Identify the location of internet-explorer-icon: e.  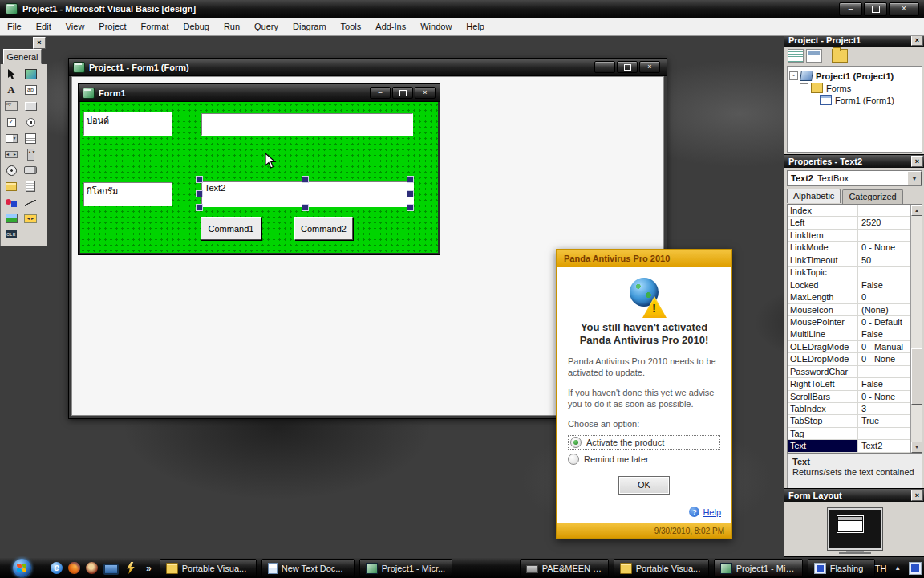
(56, 568).